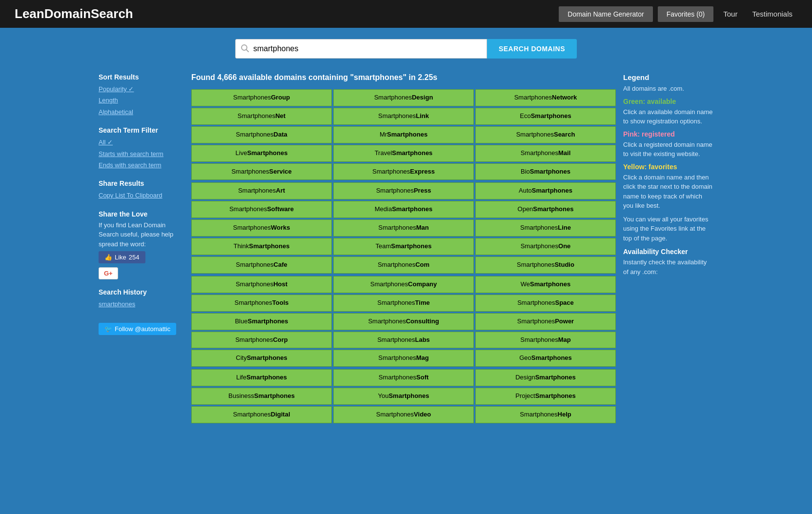 Image resolution: width=812 pixels, height=514 pixels. What do you see at coordinates (134, 257) in the screenshot?
I see `like-count: 254` at bounding box center [134, 257].